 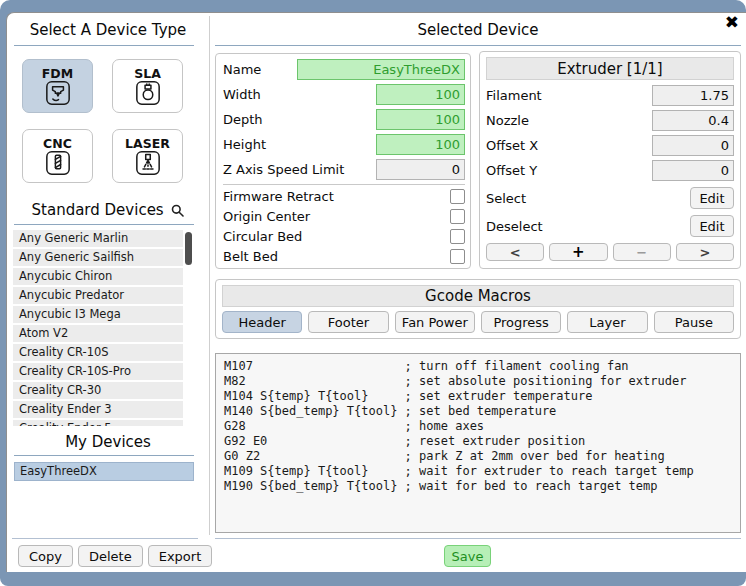 What do you see at coordinates (344, 120) in the screenshot?
I see `depth-row: Depth` at bounding box center [344, 120].